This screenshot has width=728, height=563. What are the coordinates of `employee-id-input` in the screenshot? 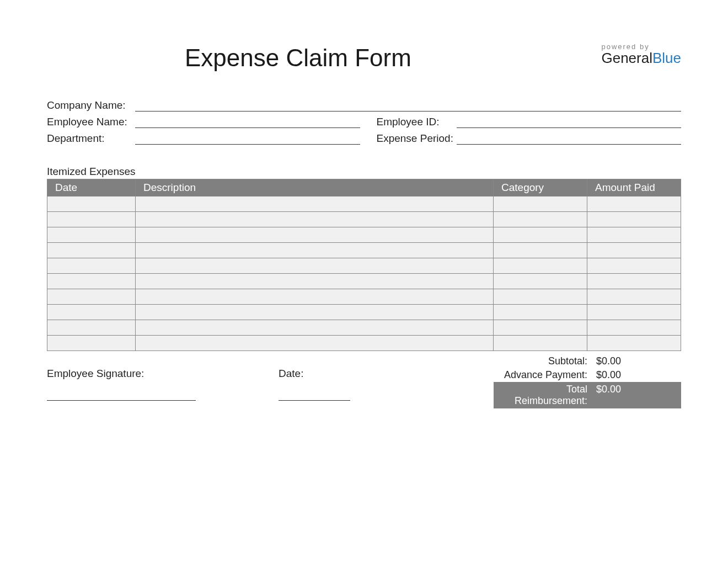 It's located at (569, 122).